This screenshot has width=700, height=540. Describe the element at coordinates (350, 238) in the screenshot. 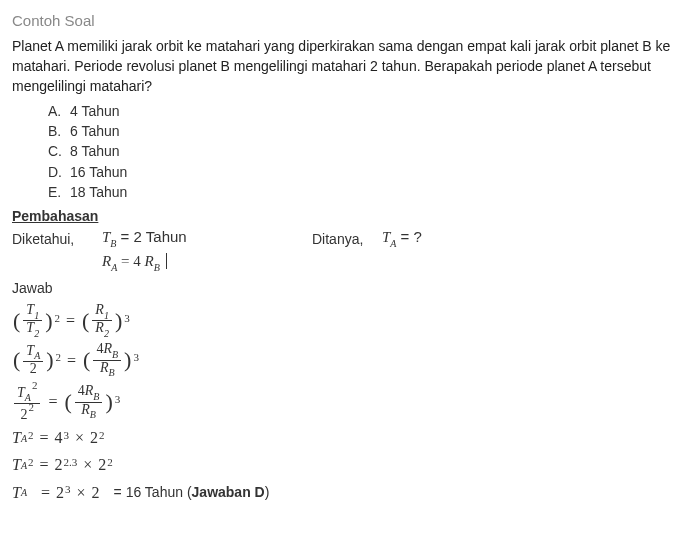

I see `given-row-1: Diketahui, TB = 2 Tahun Ditanya, TA = ?` at that location.